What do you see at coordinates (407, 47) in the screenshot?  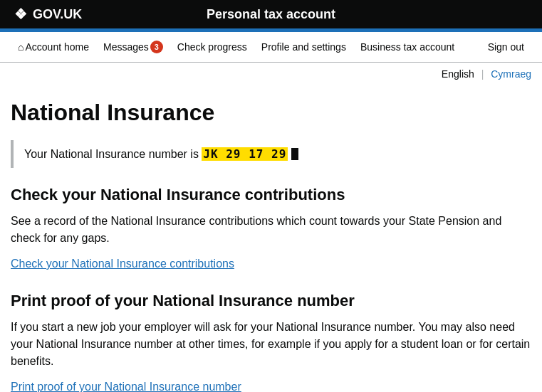 I see `nav-business-tax: Business tax account` at bounding box center [407, 47].